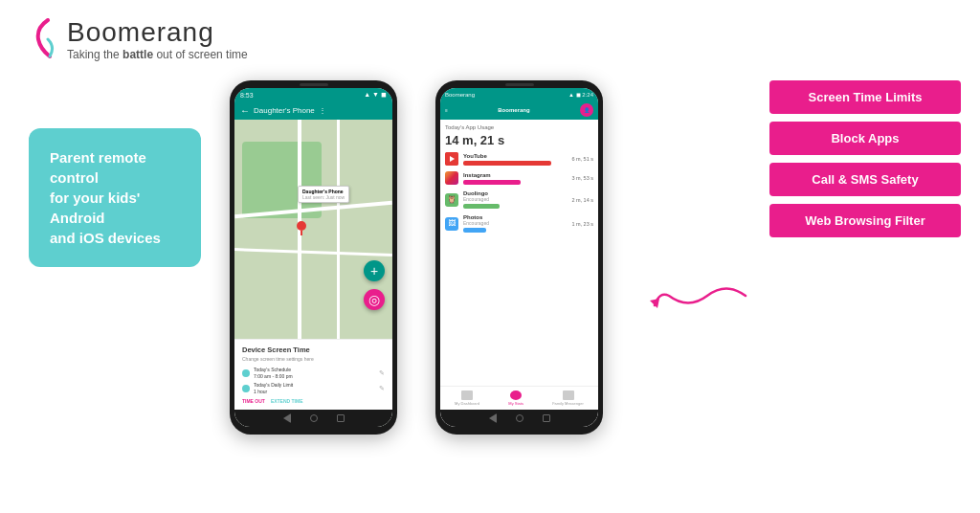 The height and width of the screenshot is (513, 980). Describe the element at coordinates (568, 395) in the screenshot. I see `messenger-tab-icon` at that location.